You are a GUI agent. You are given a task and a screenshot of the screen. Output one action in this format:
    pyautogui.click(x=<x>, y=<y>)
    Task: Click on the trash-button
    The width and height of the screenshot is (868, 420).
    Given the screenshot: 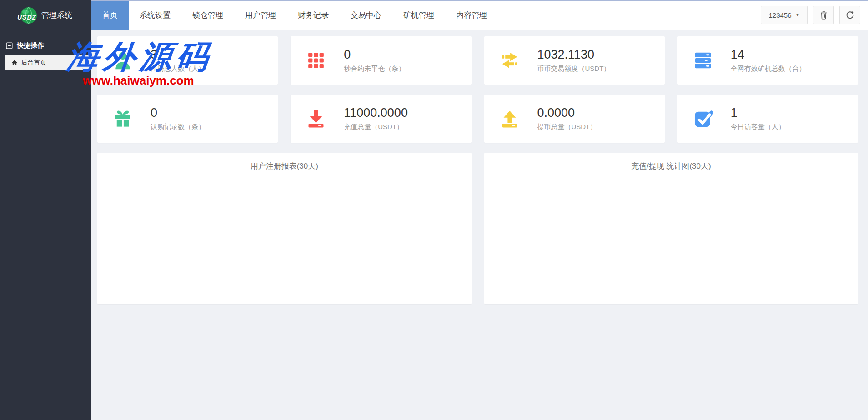 What is the action you would take?
    pyautogui.click(x=823, y=15)
    